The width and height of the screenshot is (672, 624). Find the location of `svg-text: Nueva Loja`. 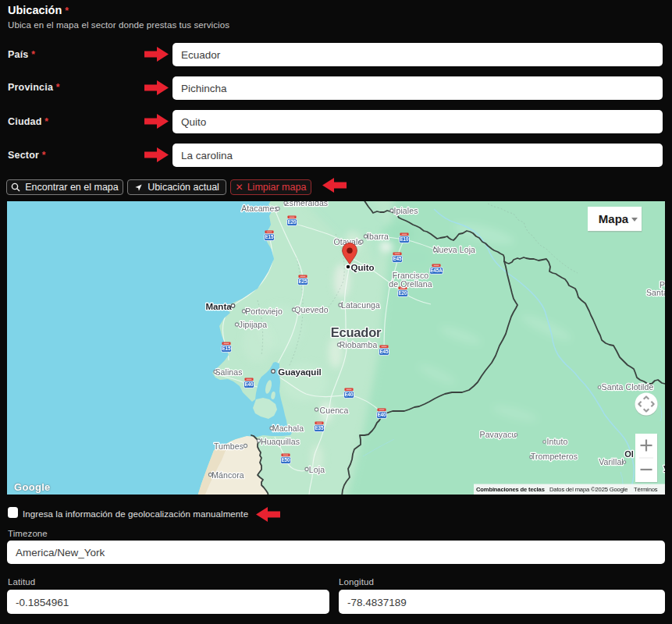

svg-text: Nueva Loja is located at coordinates (454, 250).